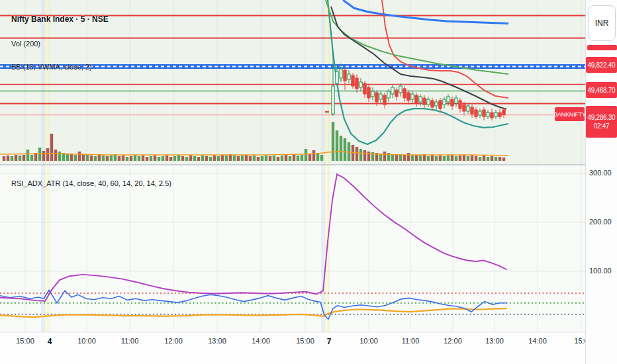  I want to click on compressed-price-tag, so click(602, 48).